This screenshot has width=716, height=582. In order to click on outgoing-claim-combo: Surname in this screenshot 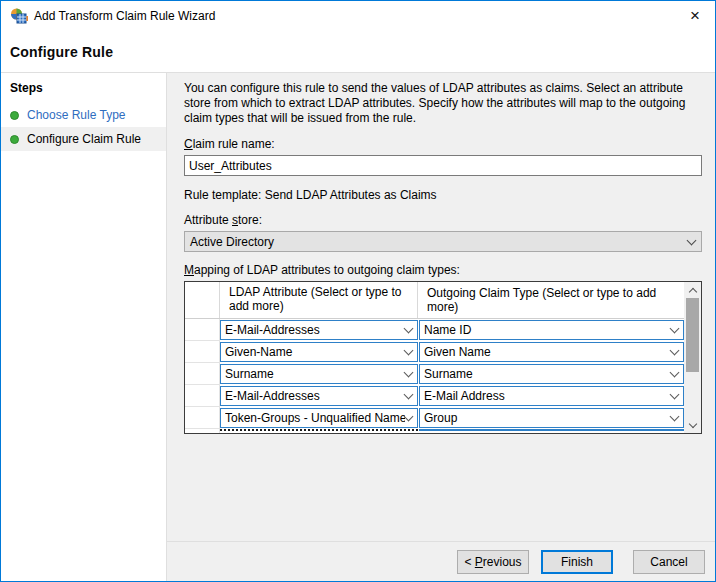, I will do `click(552, 374)`.